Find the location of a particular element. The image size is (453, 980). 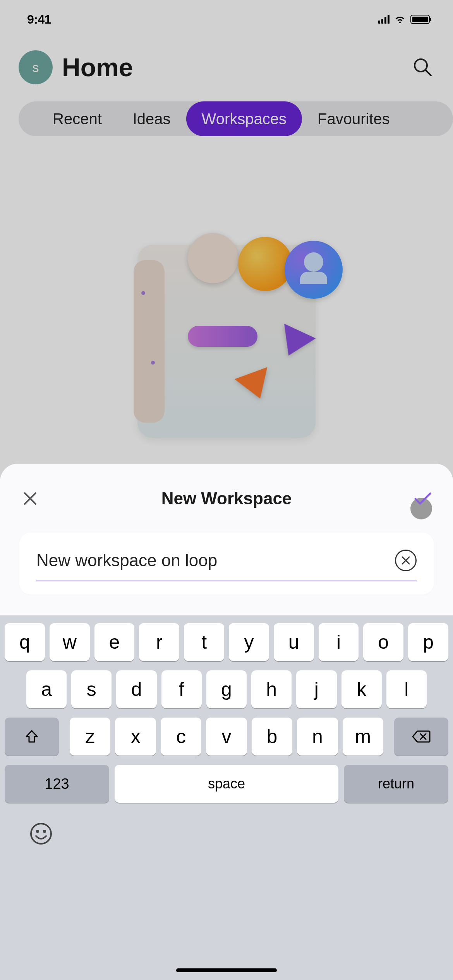

key-w: w is located at coordinates (70, 642).